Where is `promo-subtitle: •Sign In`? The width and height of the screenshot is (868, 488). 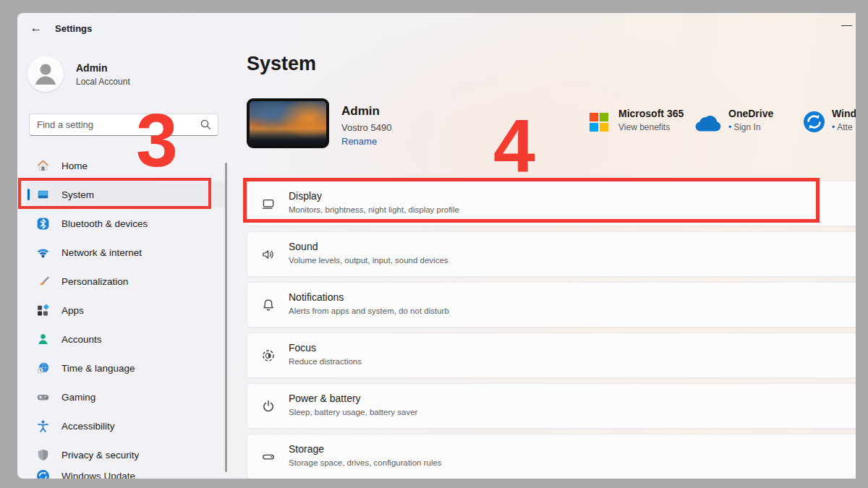 promo-subtitle: •Sign In is located at coordinates (751, 127).